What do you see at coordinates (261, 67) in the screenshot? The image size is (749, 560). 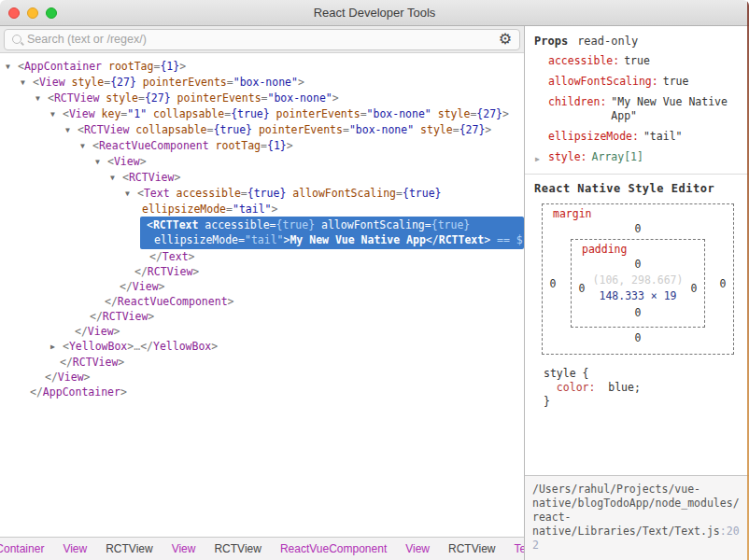 I see `tree-row: ▼<AppContainer rootTag={1}>` at bounding box center [261, 67].